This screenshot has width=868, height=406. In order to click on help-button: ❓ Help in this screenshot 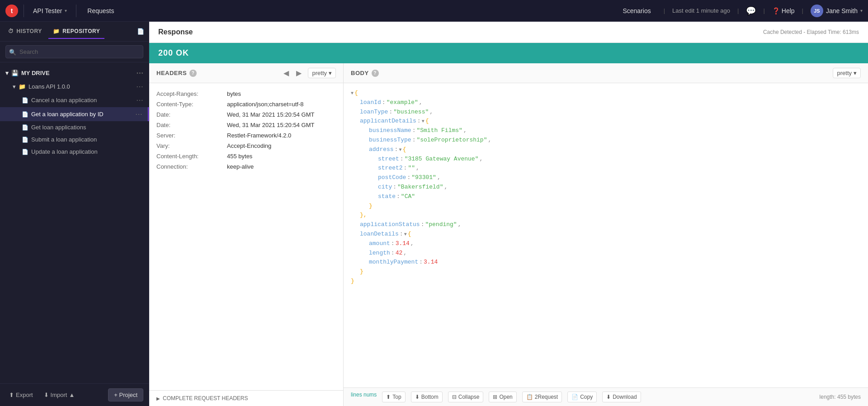, I will do `click(783, 11)`.